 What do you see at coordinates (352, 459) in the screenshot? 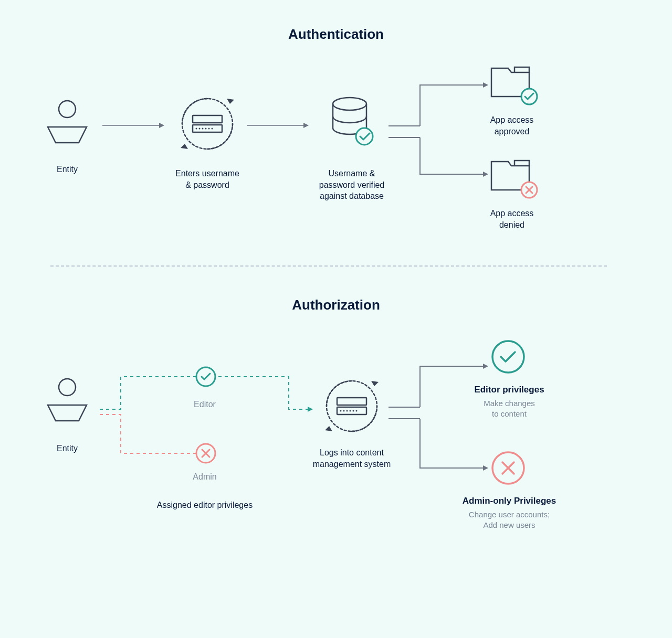
I see `cms-login-label: Logs into content management system` at bounding box center [352, 459].